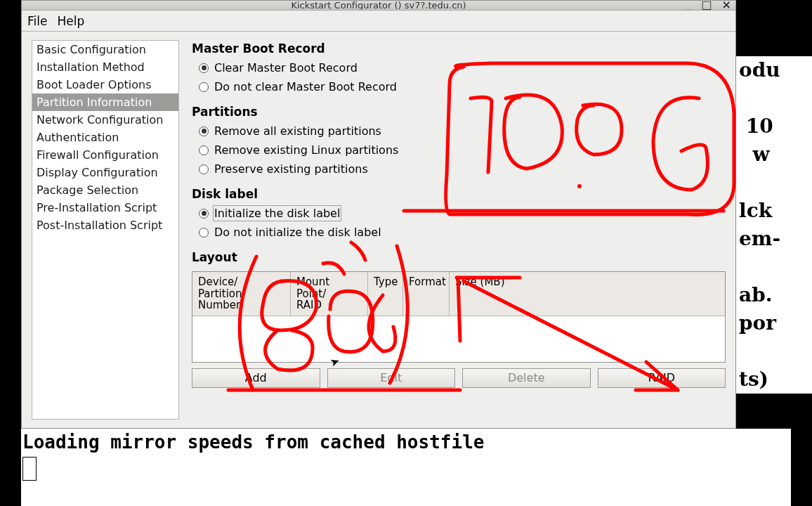 The width and height of the screenshot is (812, 506). Describe the element at coordinates (426, 294) in the screenshot. I see `col-format: Format` at that location.